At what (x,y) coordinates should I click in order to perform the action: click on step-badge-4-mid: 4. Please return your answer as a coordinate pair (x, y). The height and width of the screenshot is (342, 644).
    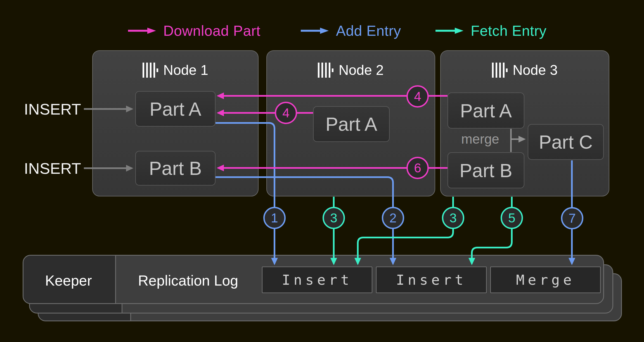
    Looking at the image, I should click on (286, 113).